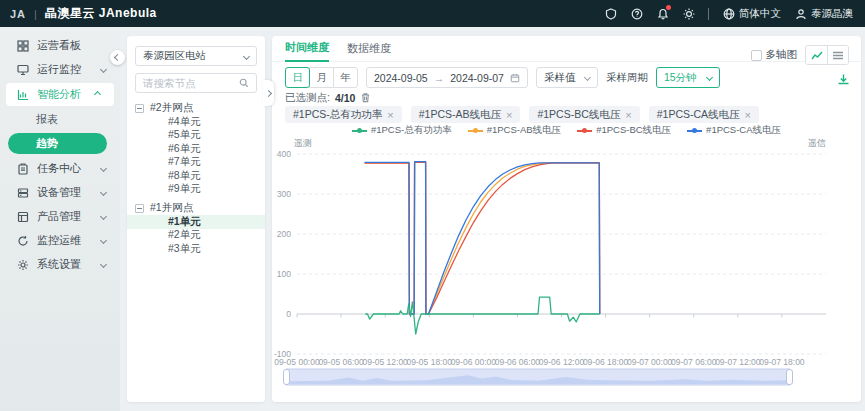 Image resolution: width=865 pixels, height=411 pixels. What do you see at coordinates (698, 115) in the screenshot?
I see `point-tag-label: #1PCS-CA线电压` at bounding box center [698, 115].